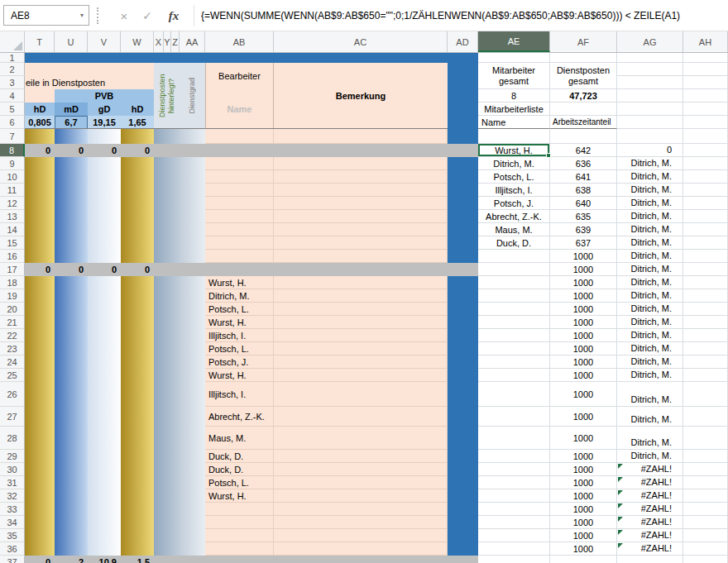 This screenshot has width=728, height=563. I want to click on fill-handle, so click(548, 155).